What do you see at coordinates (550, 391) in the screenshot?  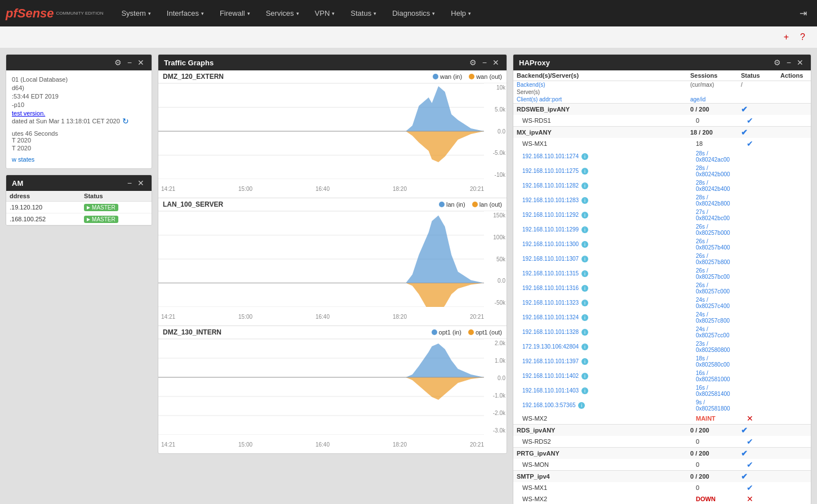 I see `client-addr-link: 192.168.110.101:1403` at bounding box center [550, 391].